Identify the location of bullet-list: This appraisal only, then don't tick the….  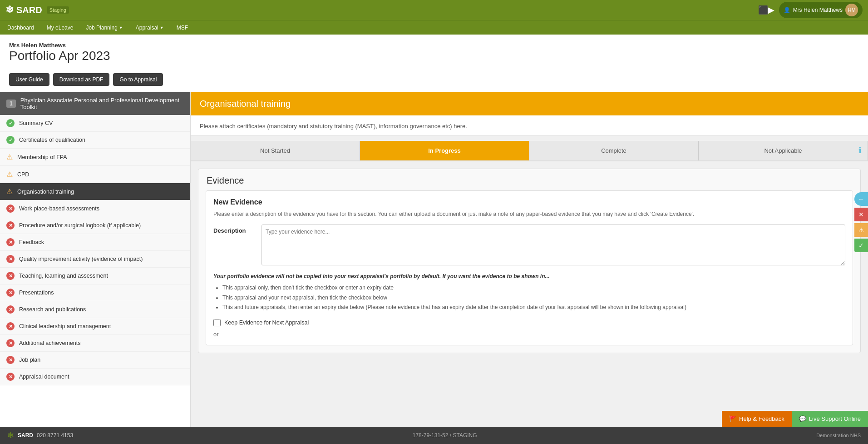
(534, 298).